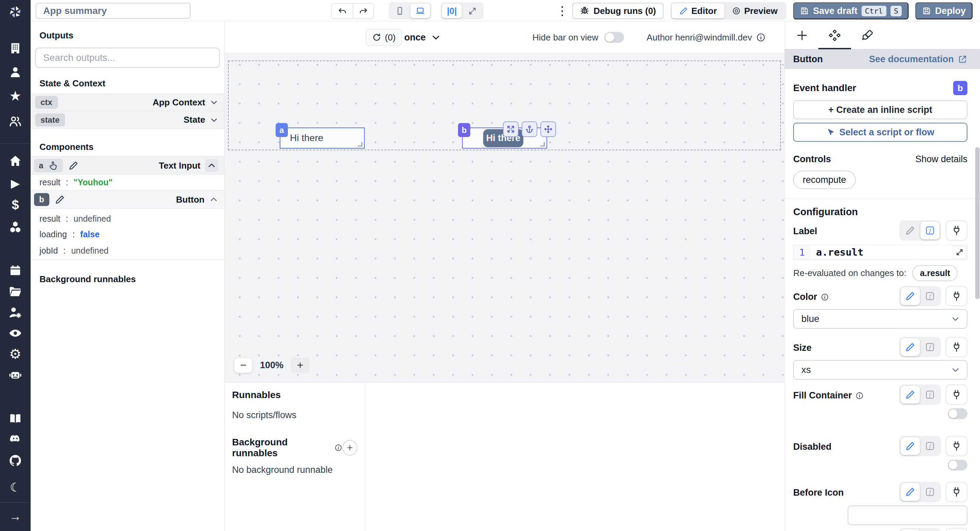 Image resolution: width=980 pixels, height=531 pixels. Describe the element at coordinates (350, 448) in the screenshot. I see `add-background-runnable-button: +` at that location.